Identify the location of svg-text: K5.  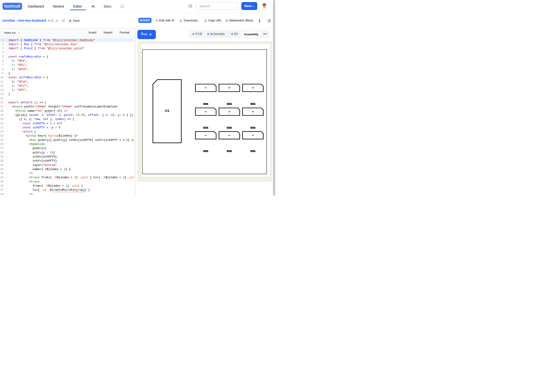
(229, 112).